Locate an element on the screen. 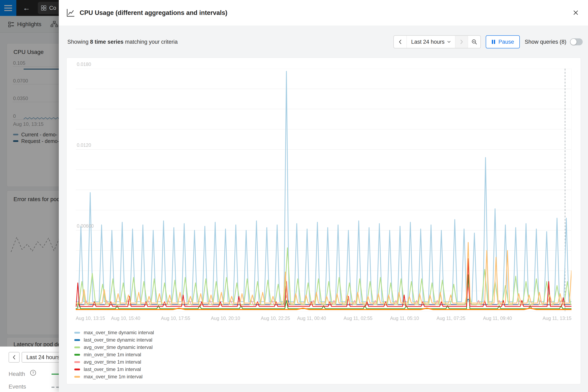 The height and width of the screenshot is (392, 588). x-axis-tick-label: Aug 11, 00:40 is located at coordinates (312, 318).